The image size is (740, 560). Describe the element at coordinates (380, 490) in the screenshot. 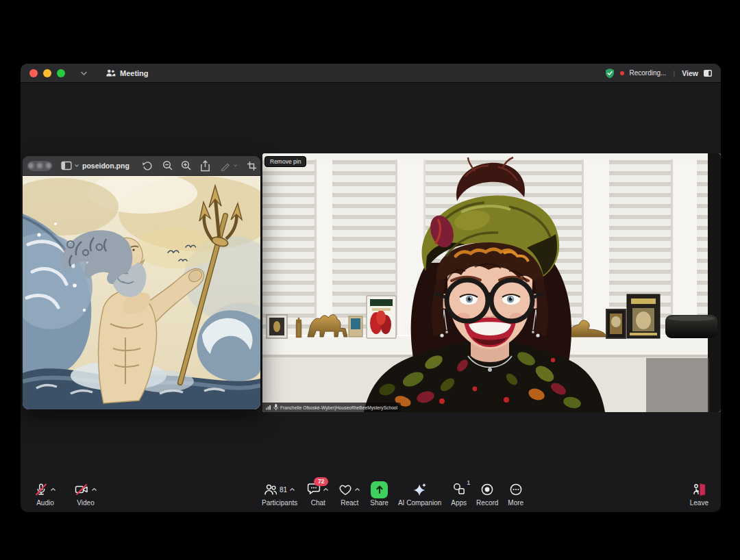

I see `share-screen-icon` at that location.